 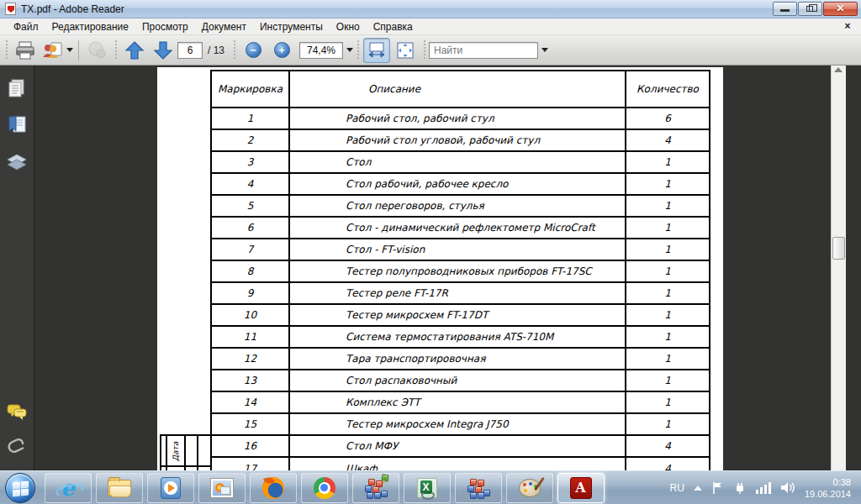 I want to click on fit-width-button, so click(x=377, y=50).